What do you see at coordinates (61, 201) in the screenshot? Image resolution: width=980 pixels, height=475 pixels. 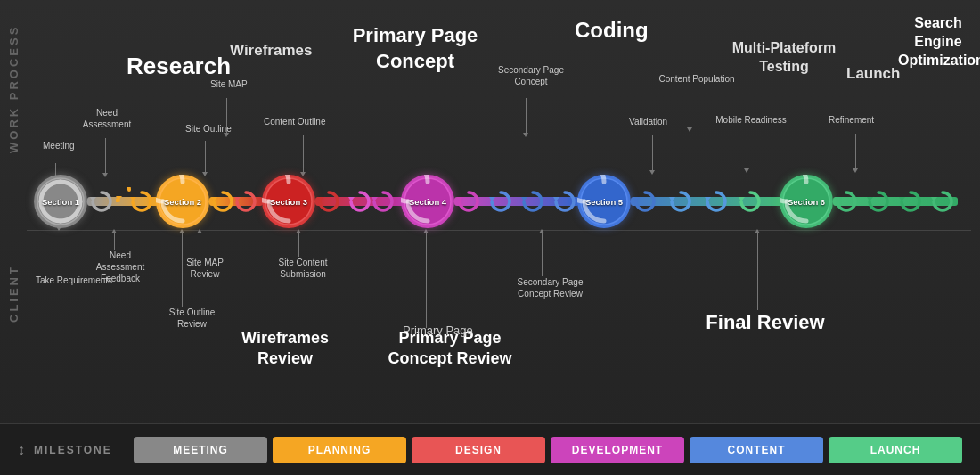 I see `section-1-node: Section 1` at bounding box center [61, 201].